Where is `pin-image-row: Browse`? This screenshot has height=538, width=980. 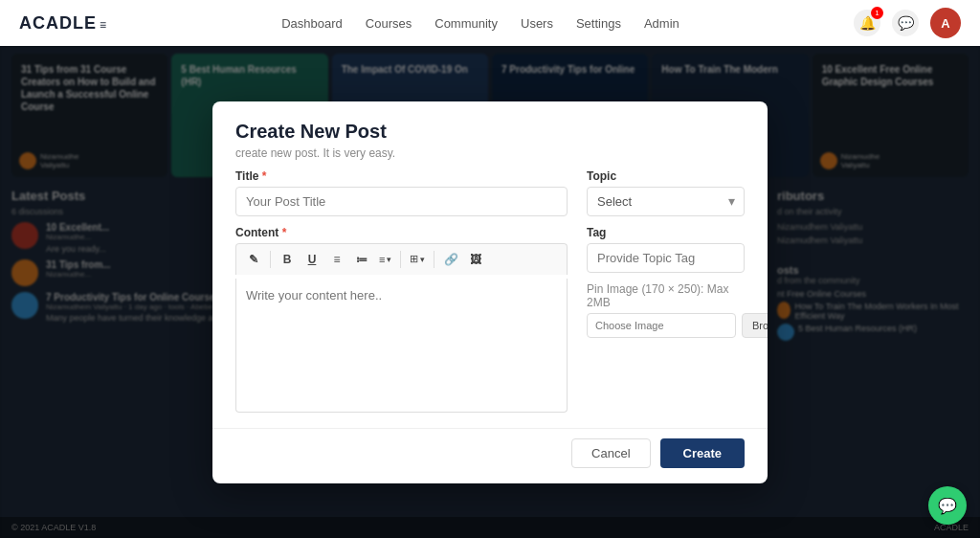 pin-image-row: Browse is located at coordinates (666, 325).